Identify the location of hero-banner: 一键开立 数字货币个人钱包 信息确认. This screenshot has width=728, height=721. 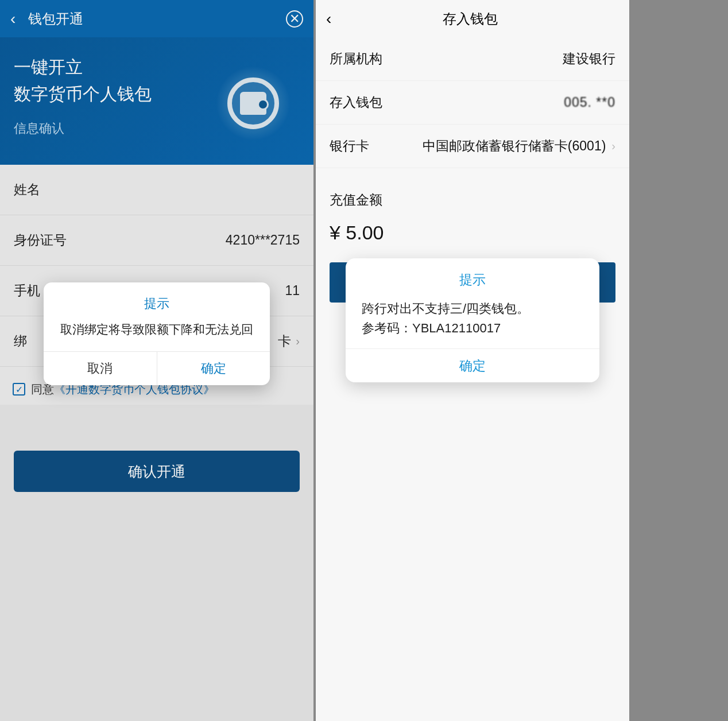
(157, 101).